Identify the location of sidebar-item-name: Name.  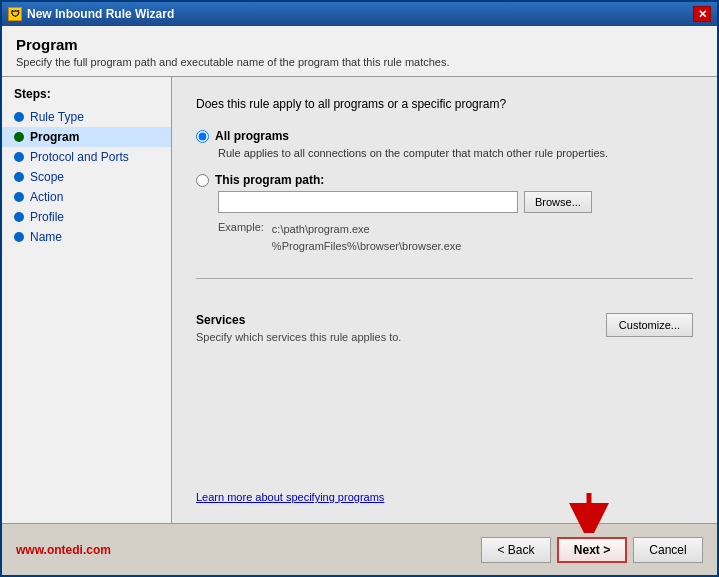
(86, 237).